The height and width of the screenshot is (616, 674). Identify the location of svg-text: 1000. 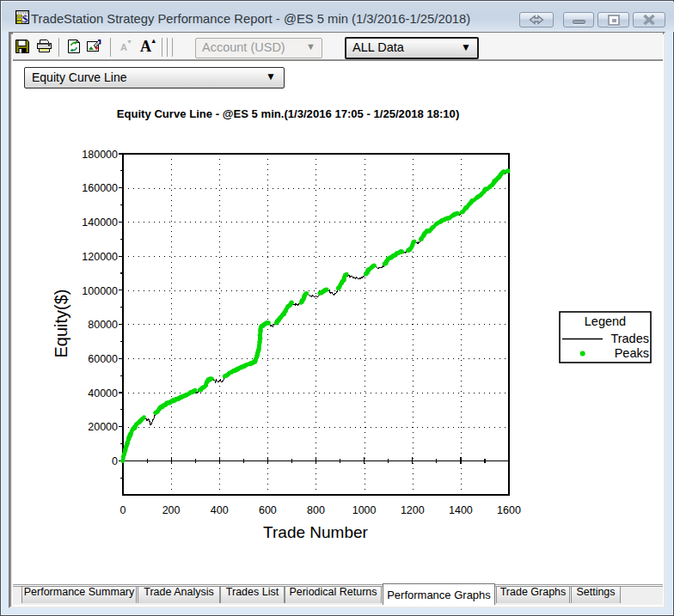
(365, 510).